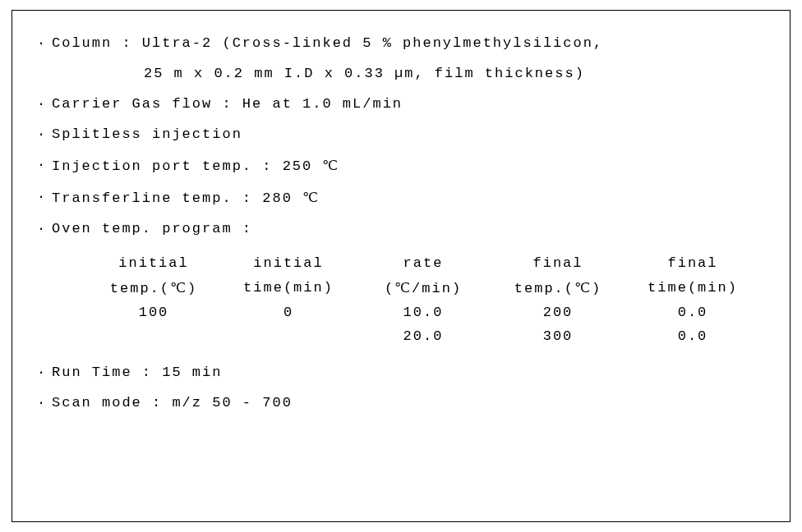 Image resolution: width=802 pixels, height=532 pixels. I want to click on text-column2: 25 m x 0.2 mm I.D x 0.33 µm, film thickn…, so click(365, 74).